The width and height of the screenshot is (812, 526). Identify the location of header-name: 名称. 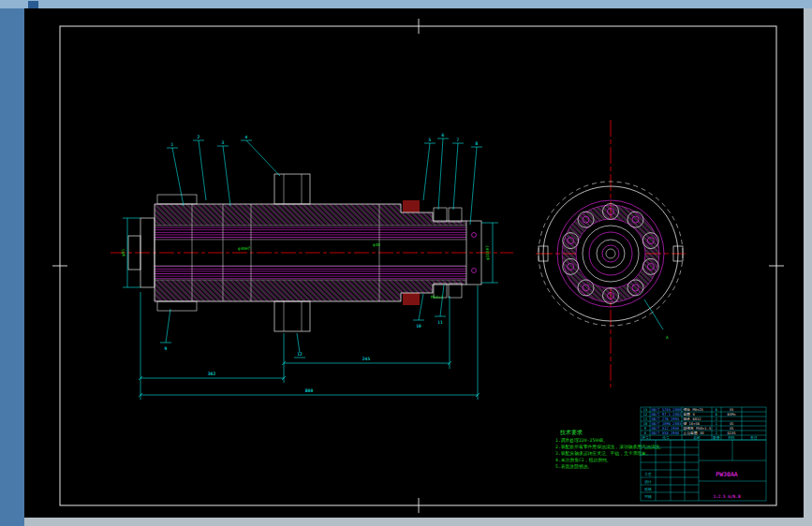
(697, 438).